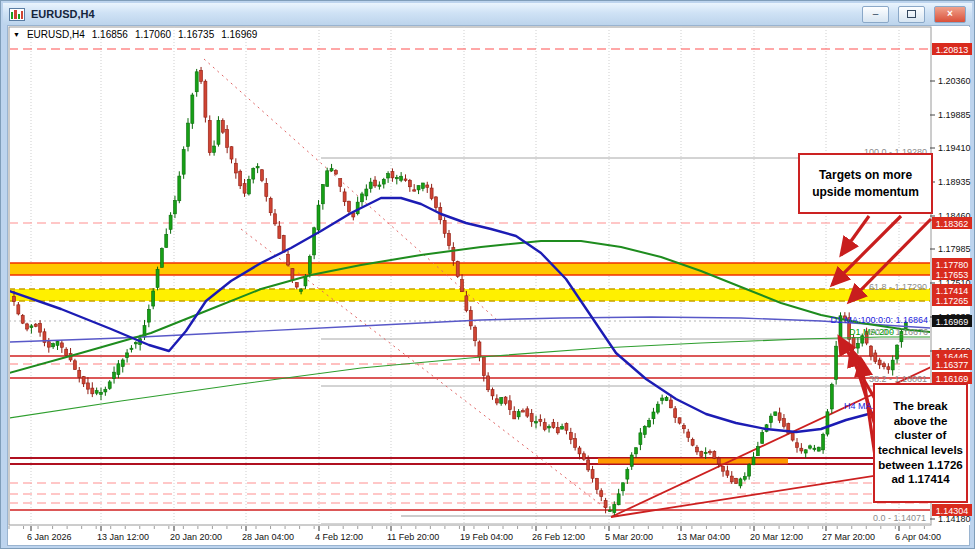 The image size is (975, 549). Describe the element at coordinates (16, 34) in the screenshot. I see `symbol-dropdown-icon: ▼` at that location.